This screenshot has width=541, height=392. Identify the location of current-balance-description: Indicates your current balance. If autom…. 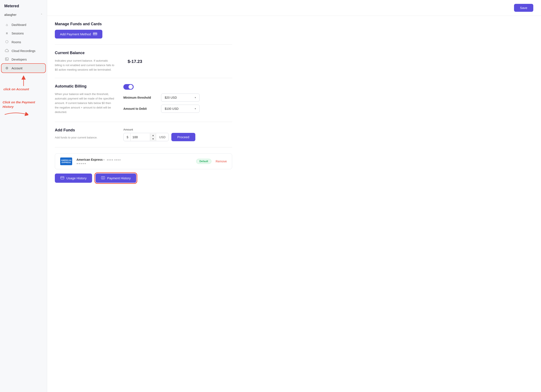
(85, 65).